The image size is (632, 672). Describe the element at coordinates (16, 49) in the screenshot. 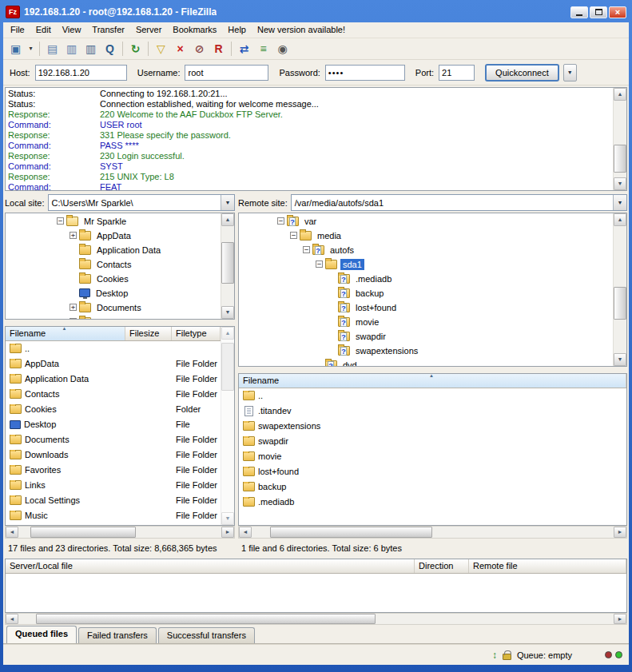

I see `site-manager-icon: ▣` at that location.